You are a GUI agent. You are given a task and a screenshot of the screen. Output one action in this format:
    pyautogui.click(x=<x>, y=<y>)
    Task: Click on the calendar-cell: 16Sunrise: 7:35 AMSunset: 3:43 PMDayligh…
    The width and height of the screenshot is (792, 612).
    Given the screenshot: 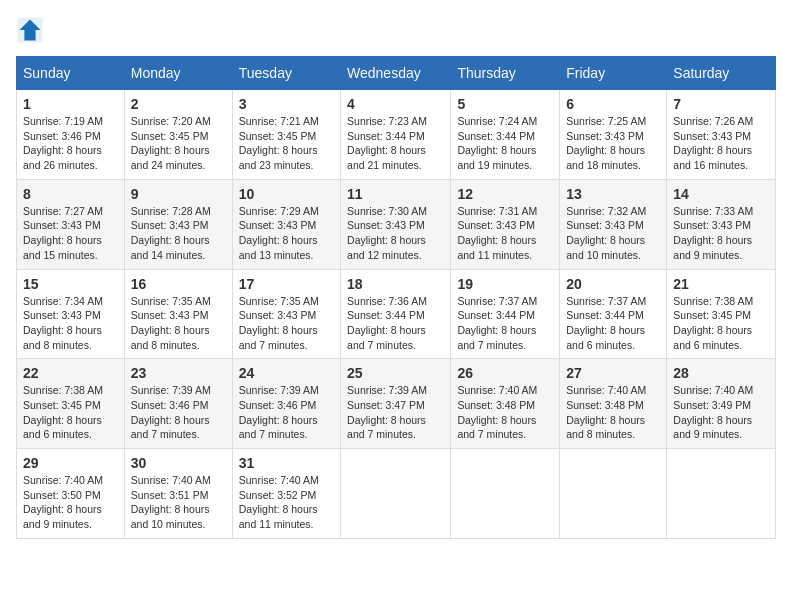 What is the action you would take?
    pyautogui.click(x=178, y=314)
    